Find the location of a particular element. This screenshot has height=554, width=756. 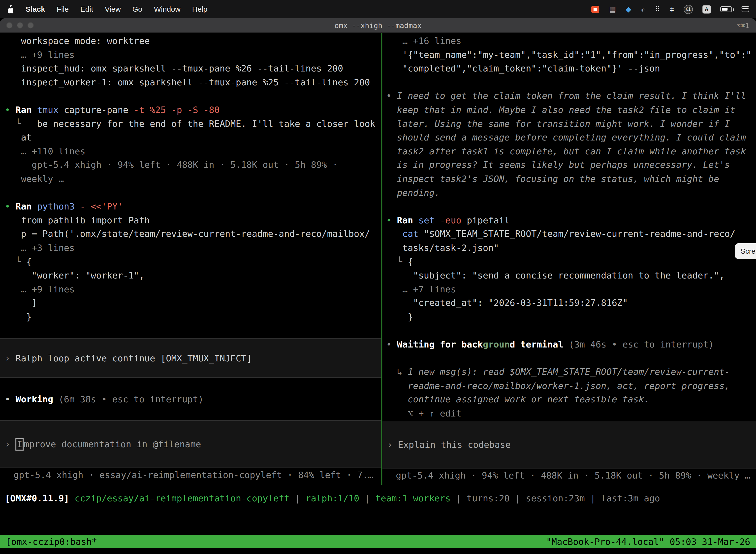

terminal-line: inspect task2's JSON, focusing on the st… is located at coordinates (571, 179).